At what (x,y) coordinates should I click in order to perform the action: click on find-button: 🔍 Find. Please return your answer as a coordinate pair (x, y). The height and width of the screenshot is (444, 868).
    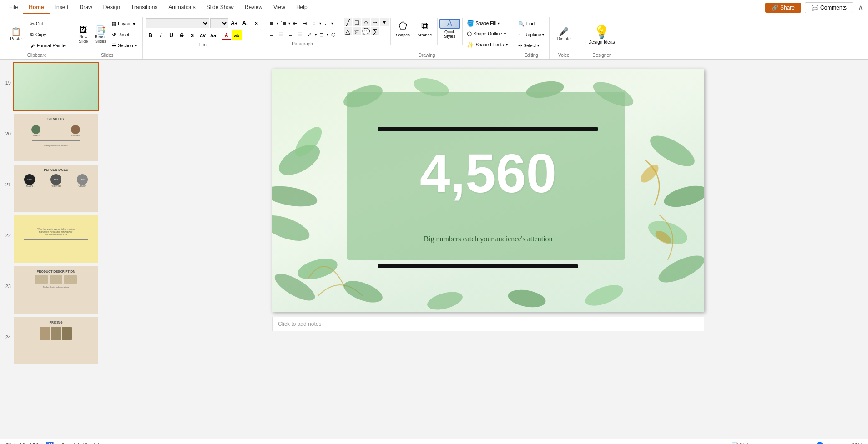
    Looking at the image, I should click on (531, 24).